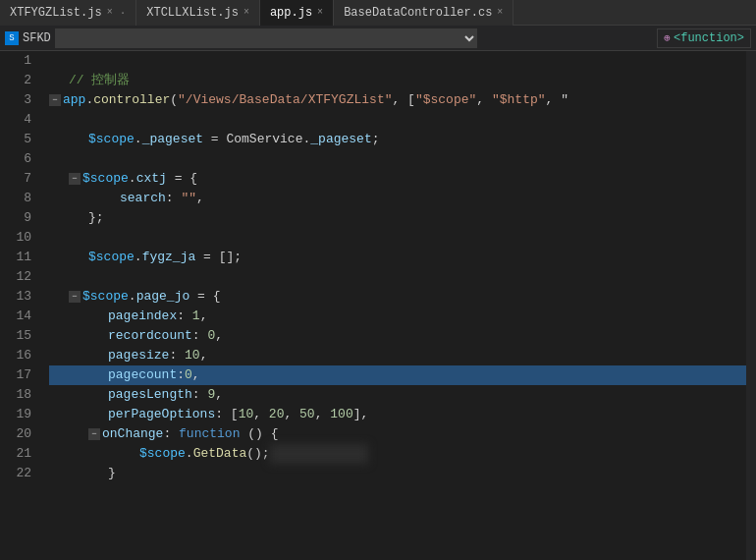  Describe the element at coordinates (16, 120) in the screenshot. I see `line-num-4: 4` at that location.